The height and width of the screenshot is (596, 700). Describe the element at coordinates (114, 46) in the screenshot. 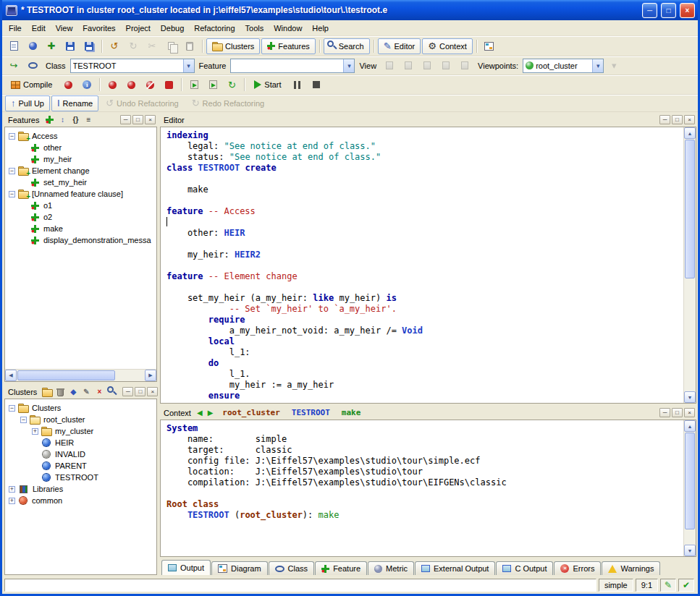

I see `undo-icon: ↺` at that location.